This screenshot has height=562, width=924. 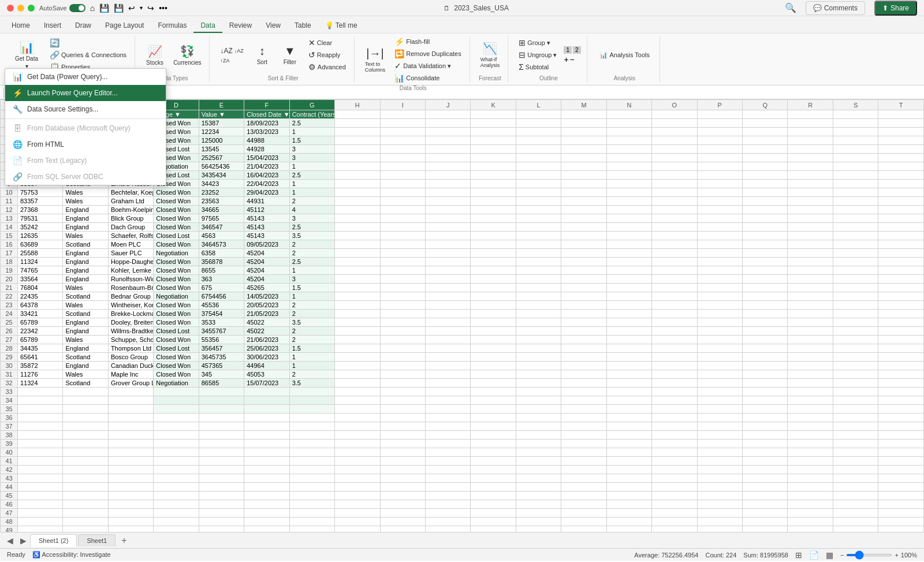 What do you see at coordinates (40, 332) in the screenshot?
I see `cell: 22342` at bounding box center [40, 332].